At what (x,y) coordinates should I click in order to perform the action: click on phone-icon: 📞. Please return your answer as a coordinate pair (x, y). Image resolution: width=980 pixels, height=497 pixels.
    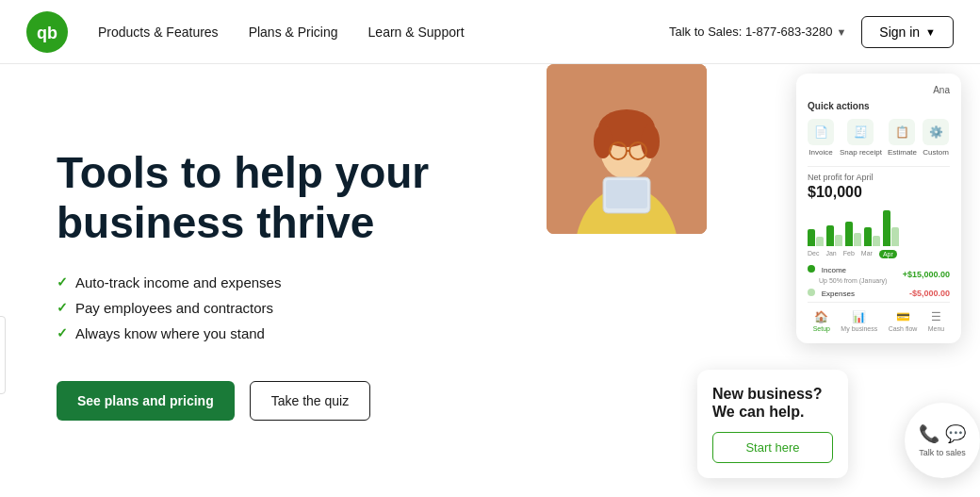
    Looking at the image, I should click on (929, 434).